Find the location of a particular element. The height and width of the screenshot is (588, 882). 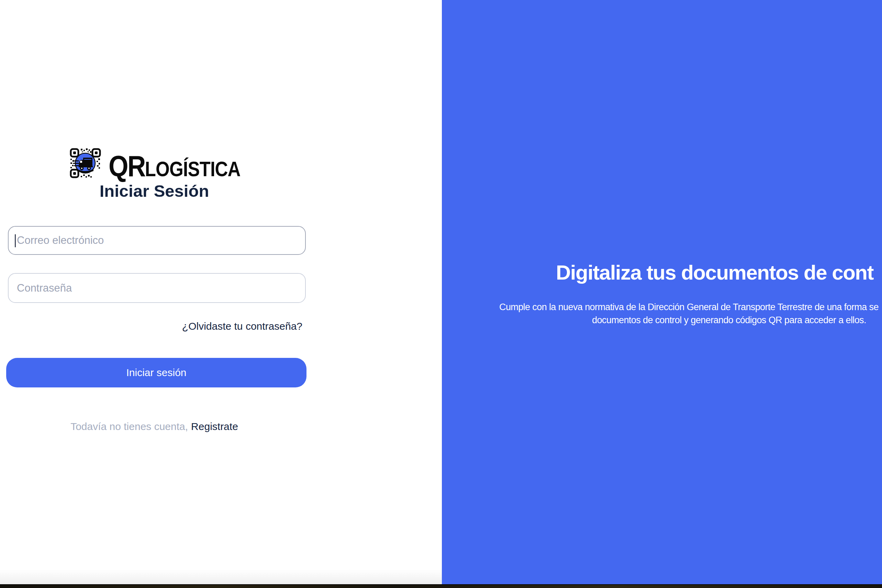

signup-text: Todavía no tienes cuenta,Registrate is located at coordinates (154, 427).